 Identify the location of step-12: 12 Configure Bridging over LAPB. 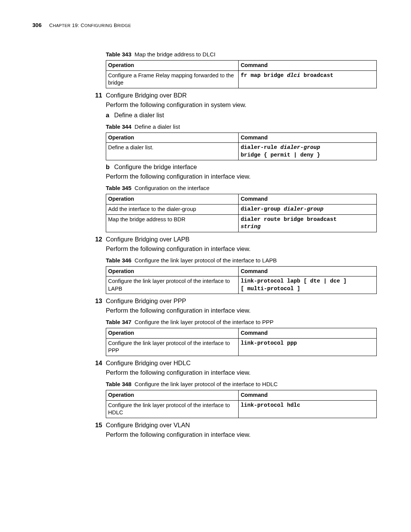
(241, 239).